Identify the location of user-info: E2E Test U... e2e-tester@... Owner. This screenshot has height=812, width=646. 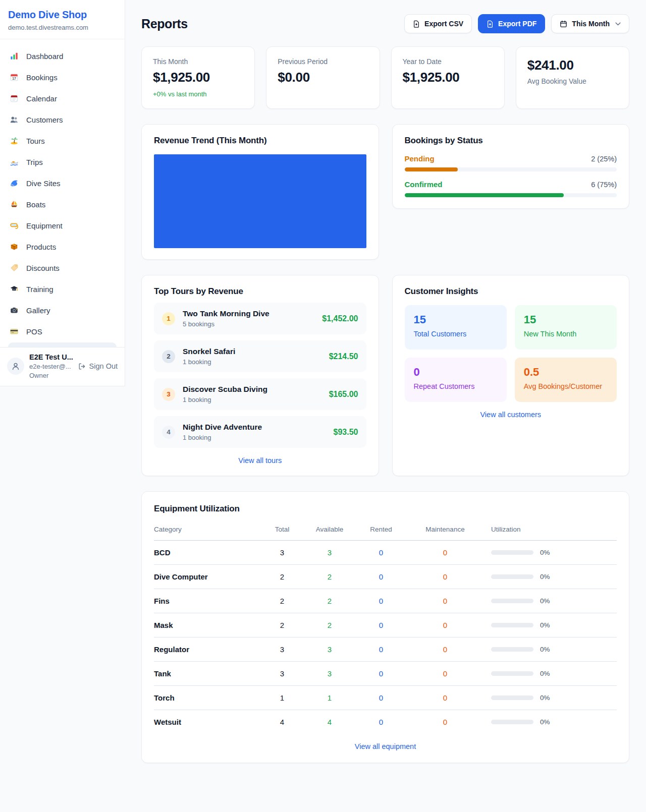
(51, 366).